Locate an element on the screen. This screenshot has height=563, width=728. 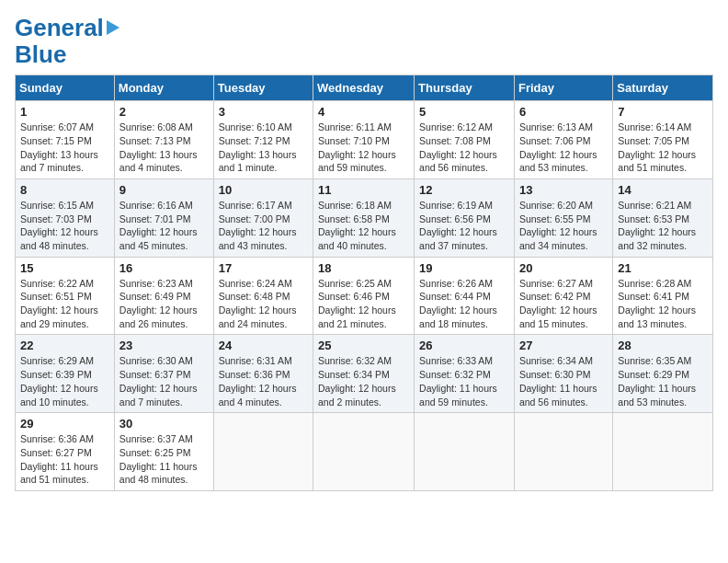
logo-arrow-icon is located at coordinates (113, 28).